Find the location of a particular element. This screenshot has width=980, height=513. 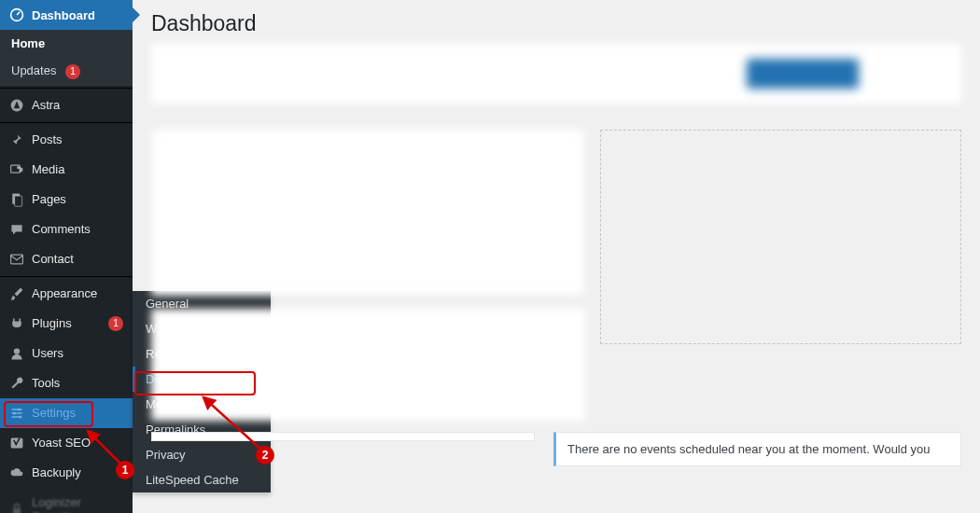

sidebar-item-users: Users is located at coordinates (66, 354).